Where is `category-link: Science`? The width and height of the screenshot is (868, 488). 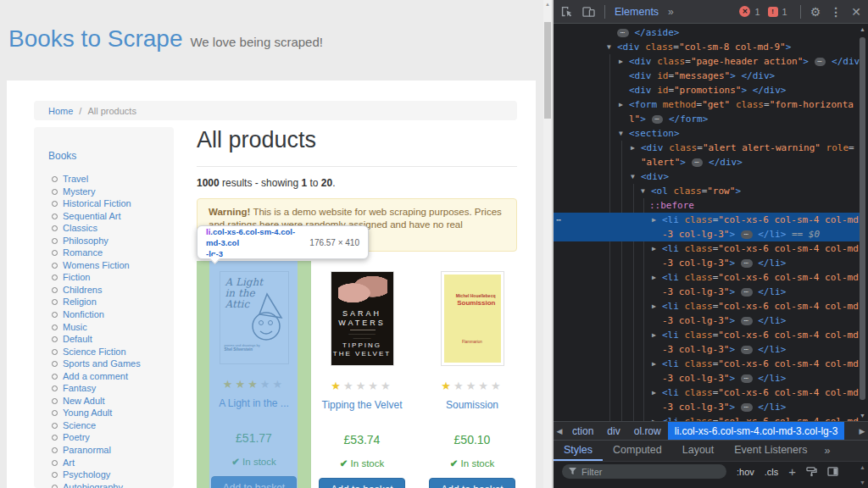 category-link: Science is located at coordinates (80, 425).